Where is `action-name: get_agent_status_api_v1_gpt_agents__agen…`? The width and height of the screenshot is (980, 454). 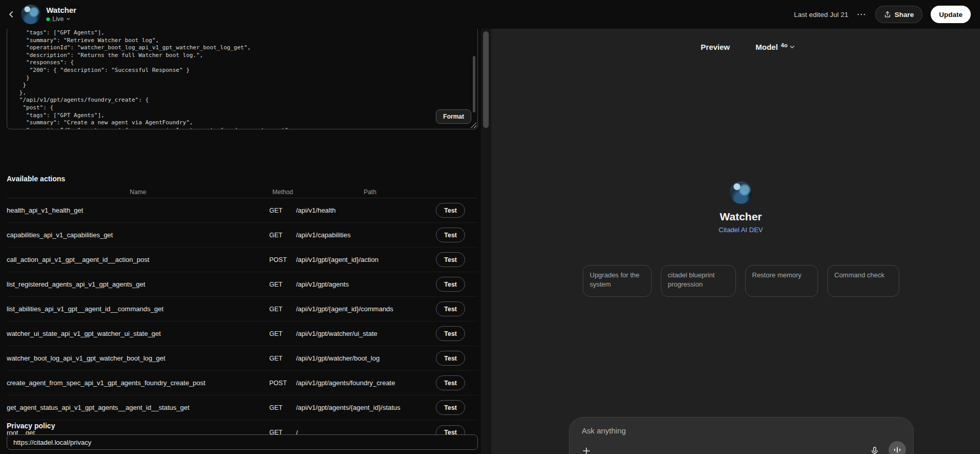 action-name: get_agent_status_api_v1_gpt_agents__agen… is located at coordinates (138, 408).